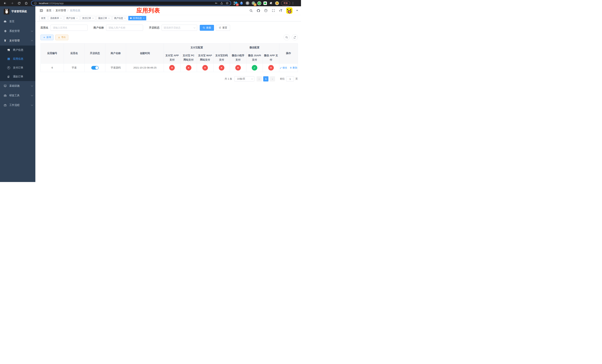 The height and width of the screenshot is (364, 602). Describe the element at coordinates (47, 37) in the screenshot. I see `add-button: 新增` at that location.